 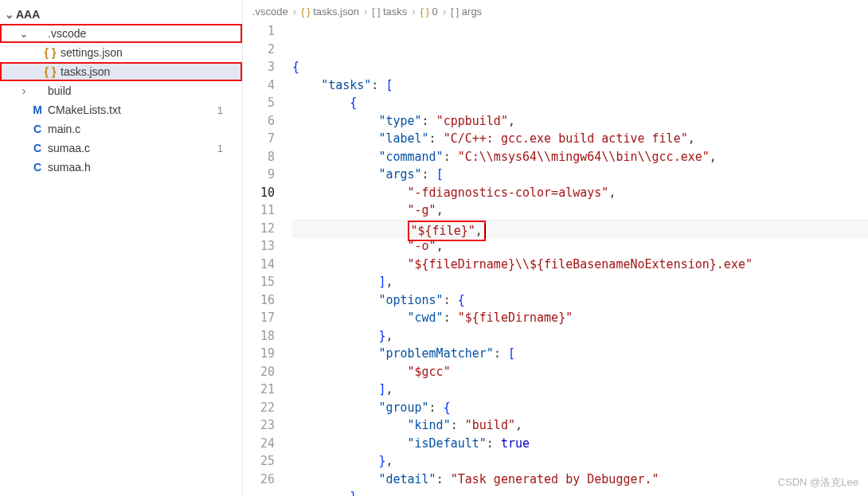 What do you see at coordinates (259, 158) in the screenshot?
I see `line-number: 8` at bounding box center [259, 158].